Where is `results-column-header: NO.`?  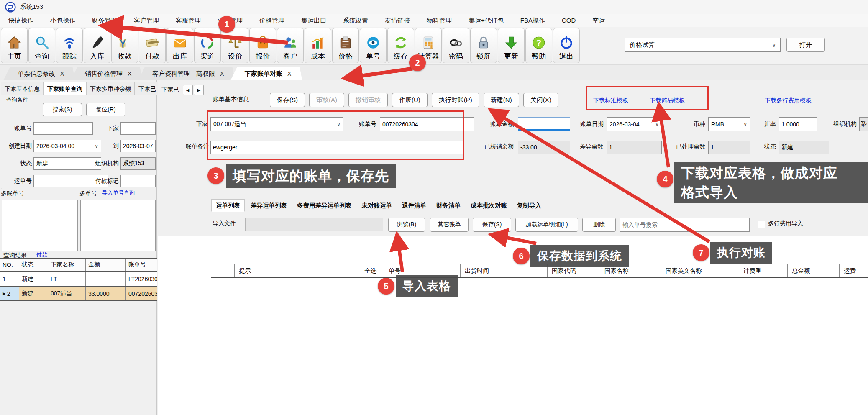 results-column-header: NO. is located at coordinates (10, 265).